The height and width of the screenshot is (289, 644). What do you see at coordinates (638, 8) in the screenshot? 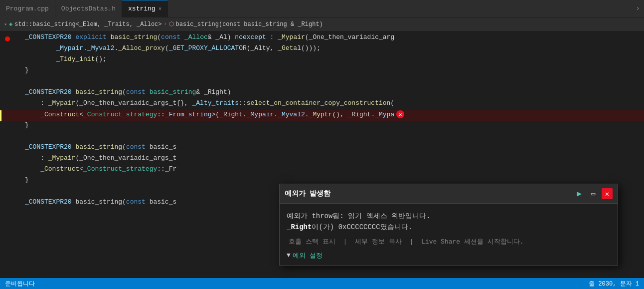
I see `tab-scroll-right: ›` at bounding box center [638, 8].